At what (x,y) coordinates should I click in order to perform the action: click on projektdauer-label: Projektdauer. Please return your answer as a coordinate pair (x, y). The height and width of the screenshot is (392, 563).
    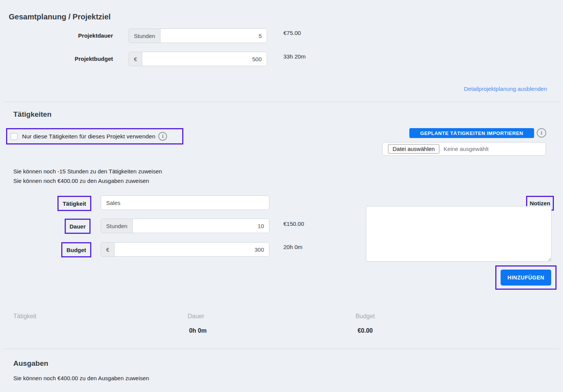
    Looking at the image, I should click on (61, 36).